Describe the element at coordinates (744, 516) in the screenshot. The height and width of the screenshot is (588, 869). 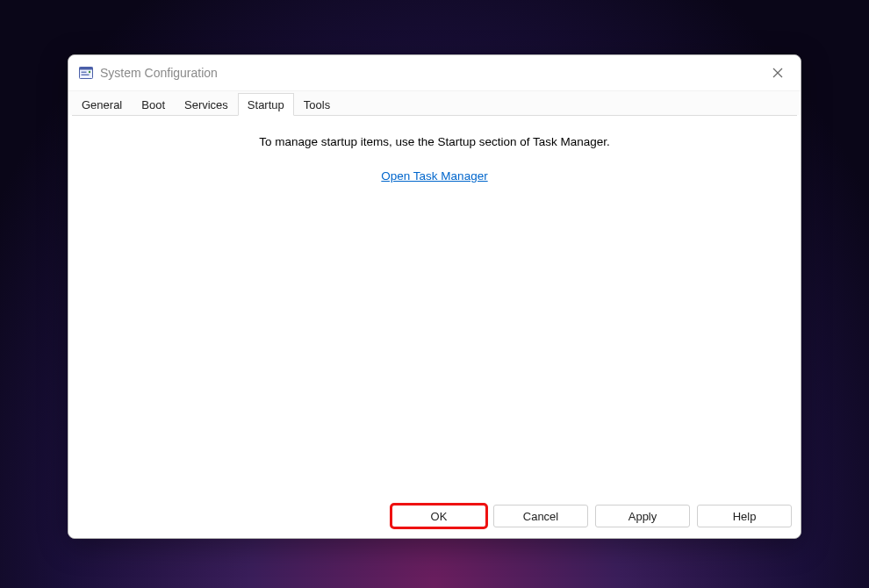
I see `help-button: Help` at that location.